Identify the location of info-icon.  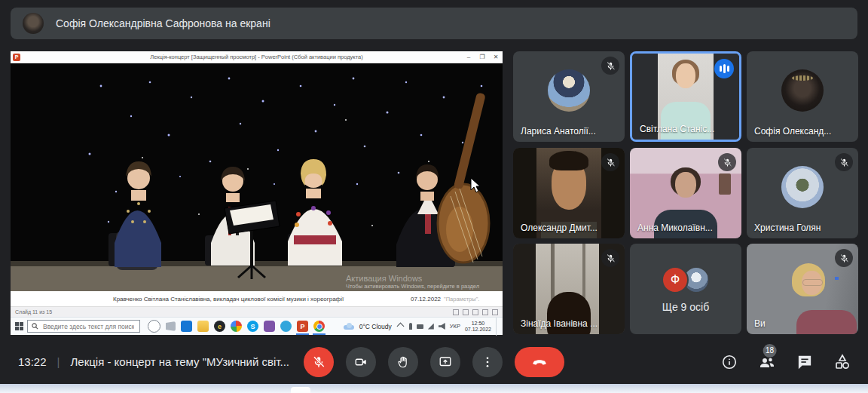
(729, 362).